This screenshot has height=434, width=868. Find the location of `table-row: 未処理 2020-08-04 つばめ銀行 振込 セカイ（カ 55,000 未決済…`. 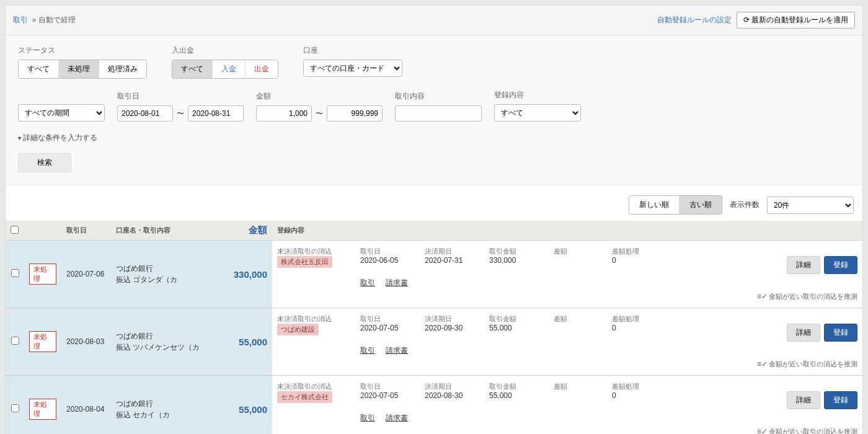

table-row: 未処理 2020-08-04 つばめ銀行 振込 セカイ（カ 55,000 未決済… is located at coordinates (434, 405).